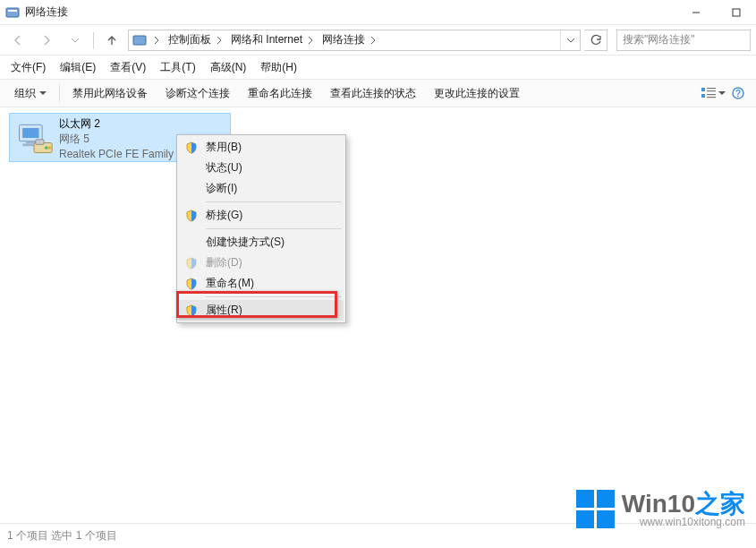 The width and height of the screenshot is (756, 548). I want to click on ctx-rename: 重命名(M), so click(261, 283).